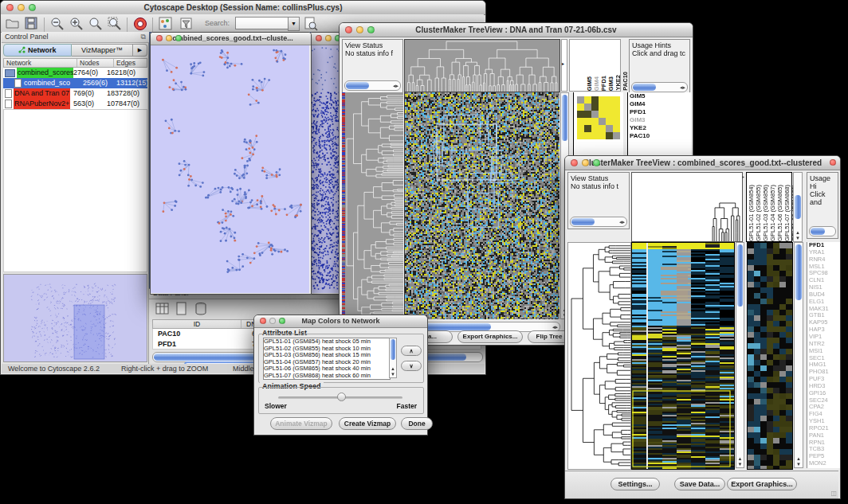 This screenshot has height=504, width=848. I want to click on network-list-item: combined_sco2569(6)13112(15), so click(75, 83).